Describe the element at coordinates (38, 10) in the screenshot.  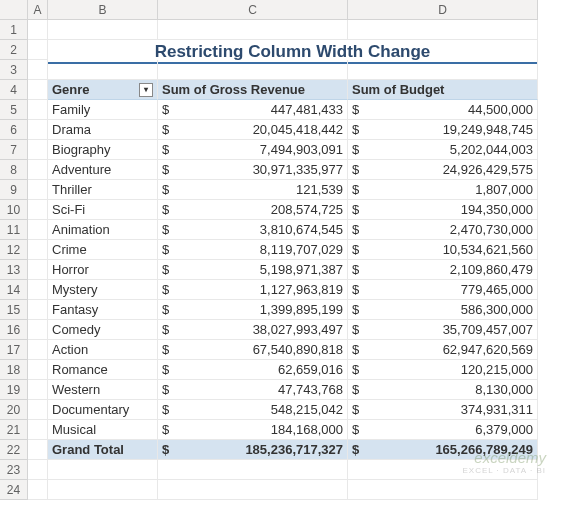
I see `col-header-A: A` at that location.